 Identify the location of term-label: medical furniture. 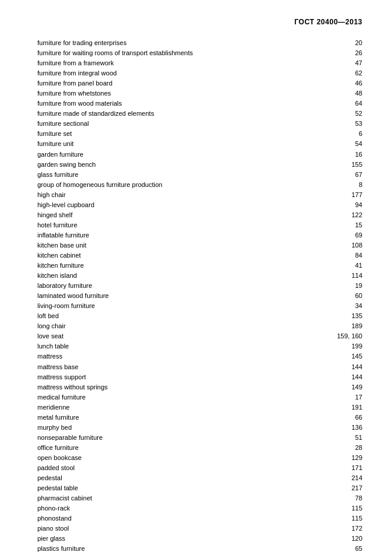
(182, 398).